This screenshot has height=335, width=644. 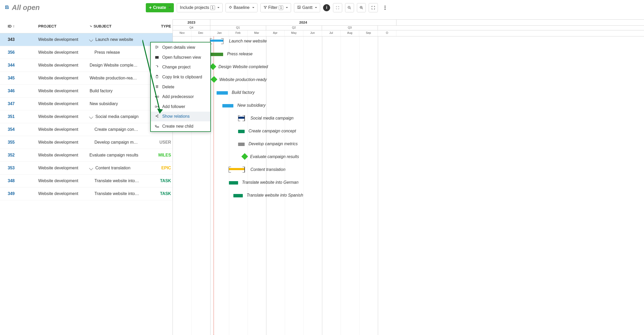 I want to click on work-package-subject: Social media campaign, so click(x=124, y=117).